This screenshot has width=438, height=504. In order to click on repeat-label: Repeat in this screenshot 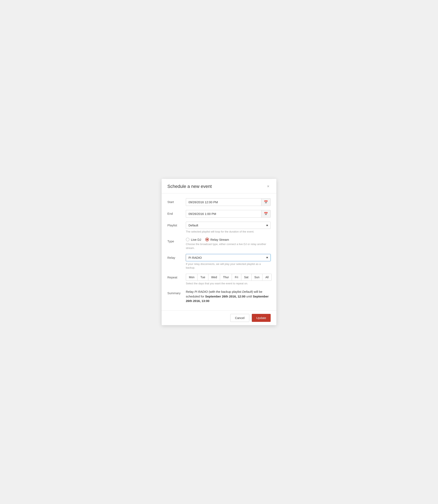, I will do `click(176, 276)`.